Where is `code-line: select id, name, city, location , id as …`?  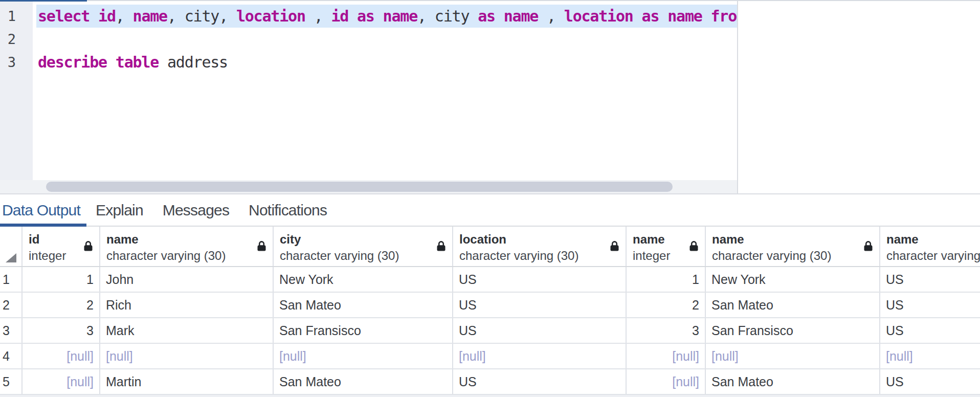
code-line: select id, name, city, location , id as … is located at coordinates (385, 16).